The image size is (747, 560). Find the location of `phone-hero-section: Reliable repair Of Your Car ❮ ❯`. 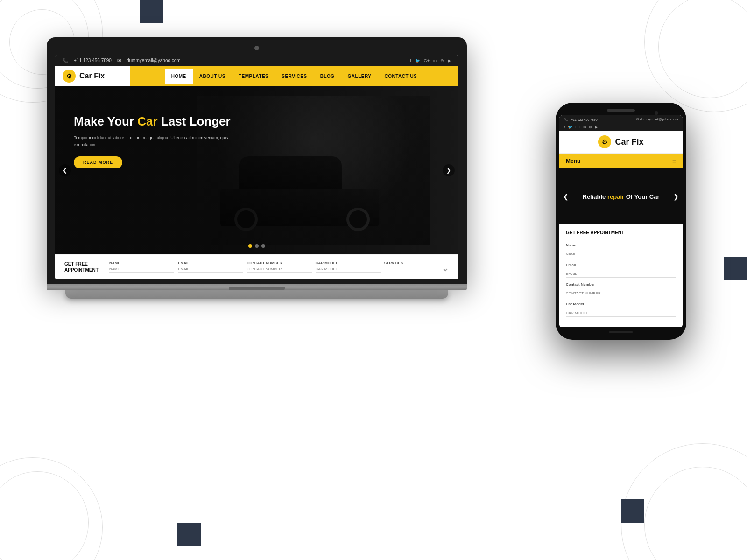

phone-hero-section: Reliable repair Of Your Car ❮ ❯ is located at coordinates (621, 196).